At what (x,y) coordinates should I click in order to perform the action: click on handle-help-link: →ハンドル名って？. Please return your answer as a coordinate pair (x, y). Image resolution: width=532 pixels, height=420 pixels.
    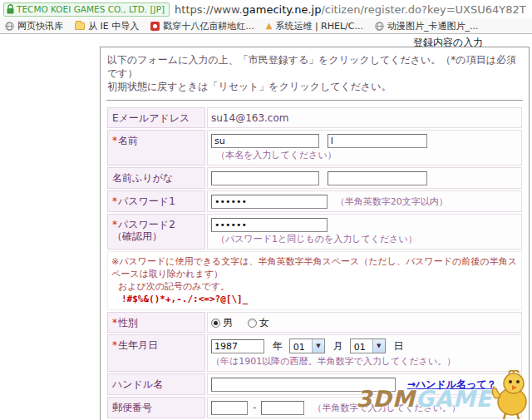
    Looking at the image, I should click on (452, 384).